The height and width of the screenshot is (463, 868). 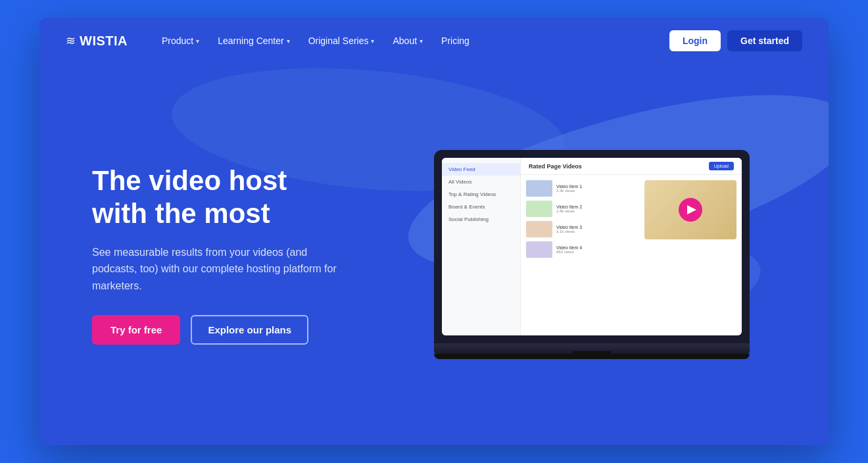 What do you see at coordinates (598, 229) in the screenshot?
I see `video-info: Video Item 3 3.1k views` at bounding box center [598, 229].